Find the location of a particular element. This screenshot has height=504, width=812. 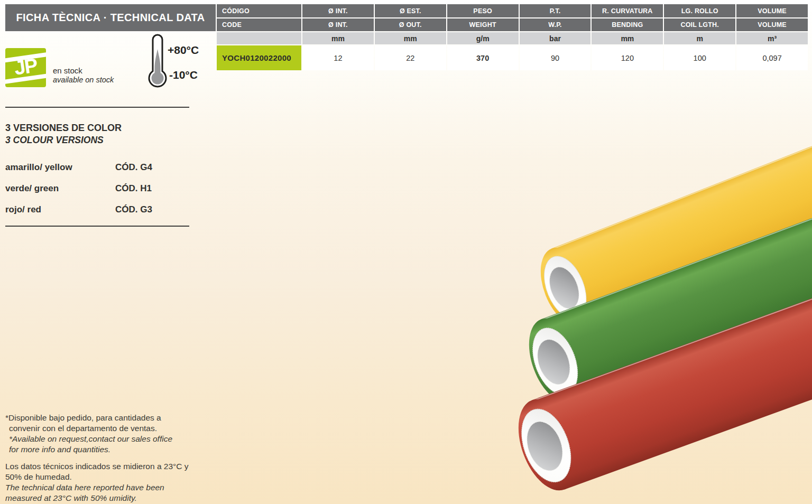

table-header-en: WEIGHT is located at coordinates (483, 25).